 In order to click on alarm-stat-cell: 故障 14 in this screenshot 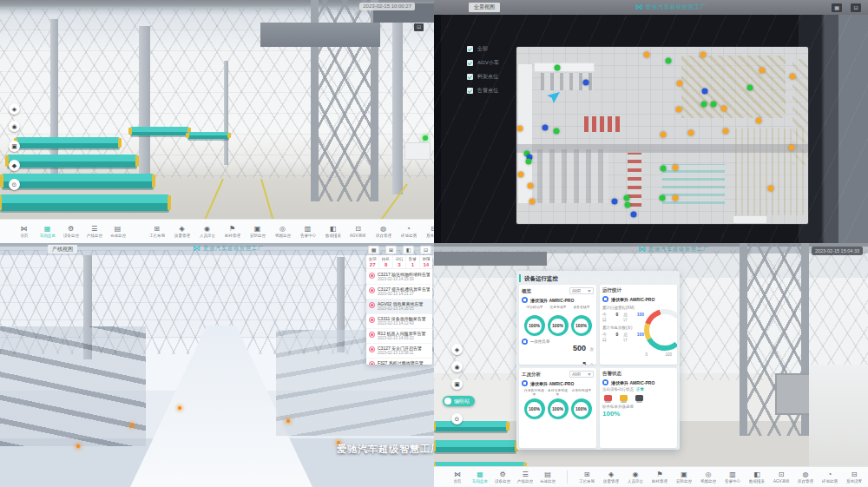, I will do `click(426, 262)`.